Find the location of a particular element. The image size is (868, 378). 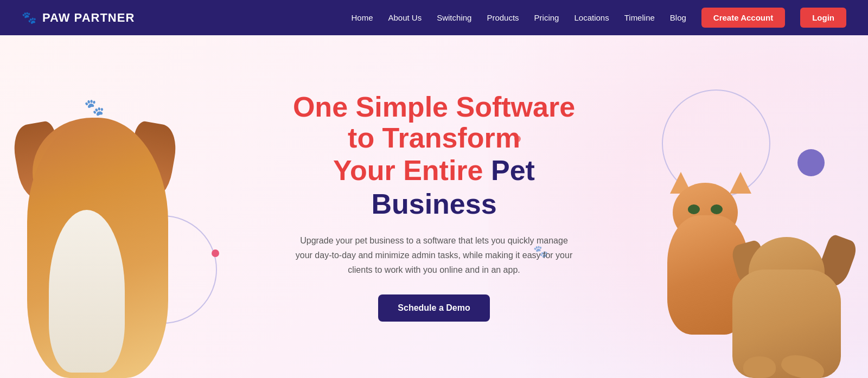

nav-products: Products is located at coordinates (502, 17).